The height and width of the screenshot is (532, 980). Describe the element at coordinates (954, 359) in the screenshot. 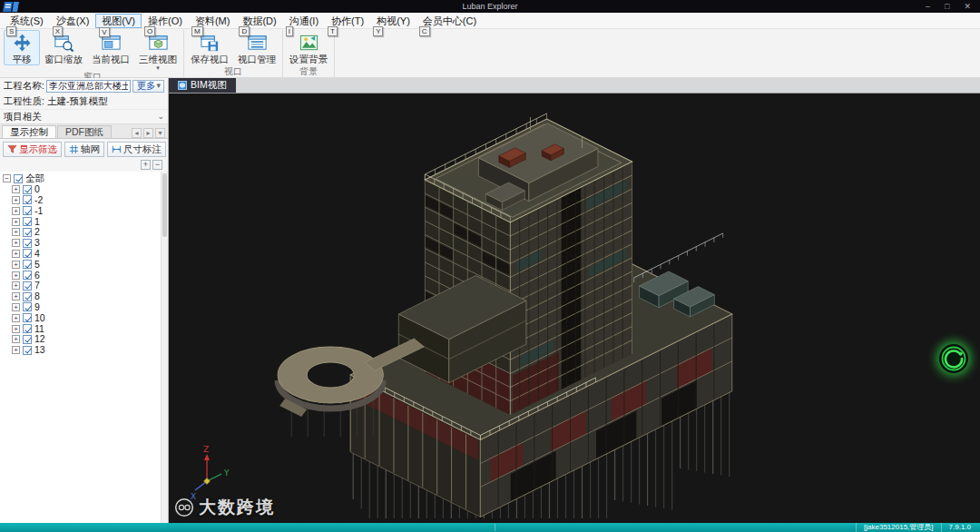

I see `qq-contact-button` at that location.